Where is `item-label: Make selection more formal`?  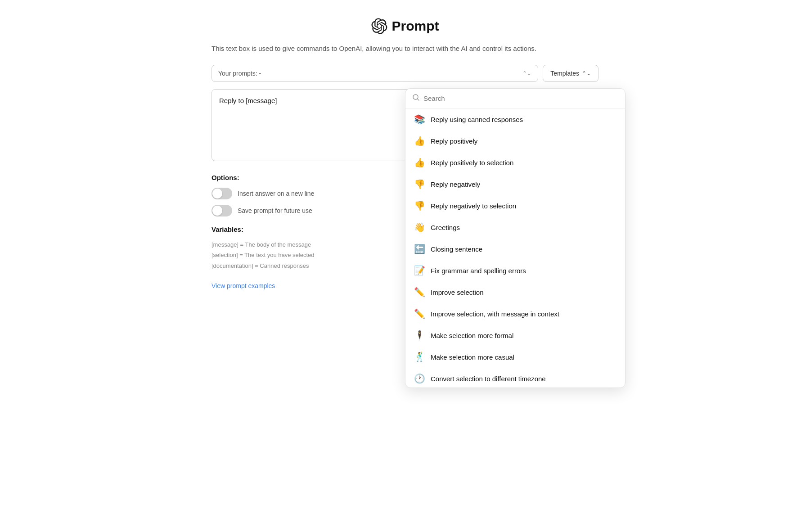 item-label: Make selection more formal is located at coordinates (472, 336).